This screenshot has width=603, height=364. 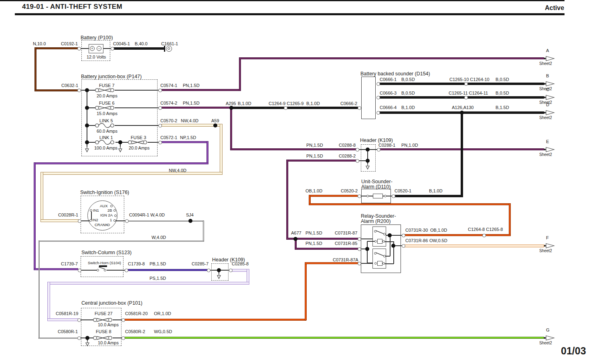 I want to click on label-c0094r-1: C0094R-1, so click(x=139, y=215).